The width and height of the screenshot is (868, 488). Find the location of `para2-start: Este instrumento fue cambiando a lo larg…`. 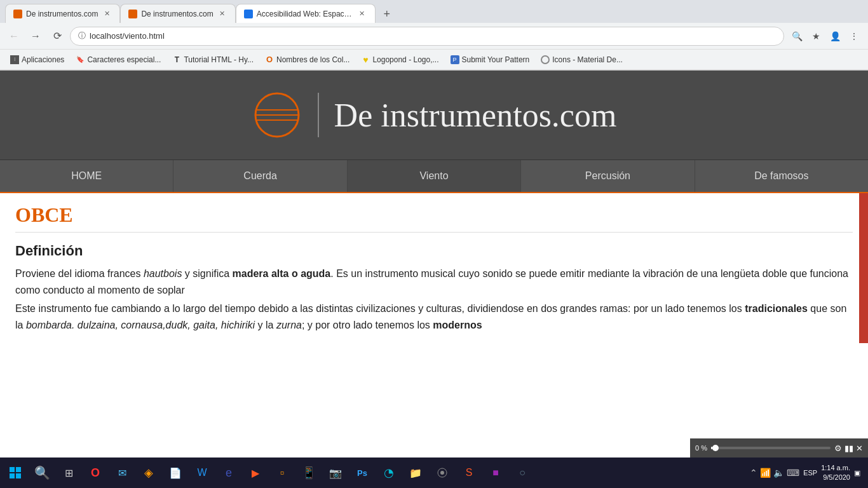

para2-start: Este instrumento fue cambiando a lo larg… is located at coordinates (380, 309).